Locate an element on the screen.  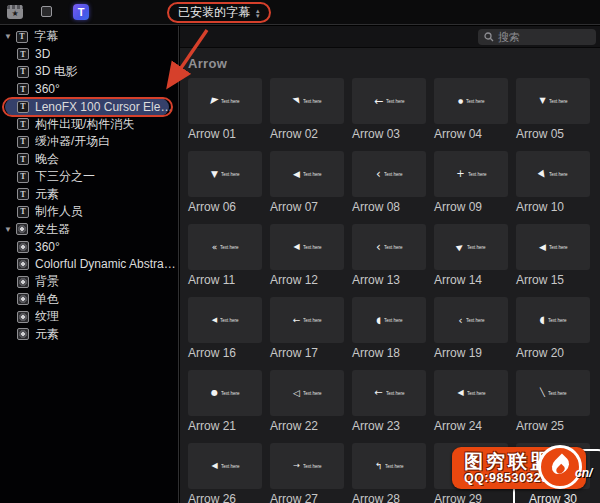
sidebar-item: T晚会 is located at coordinates (89, 160).